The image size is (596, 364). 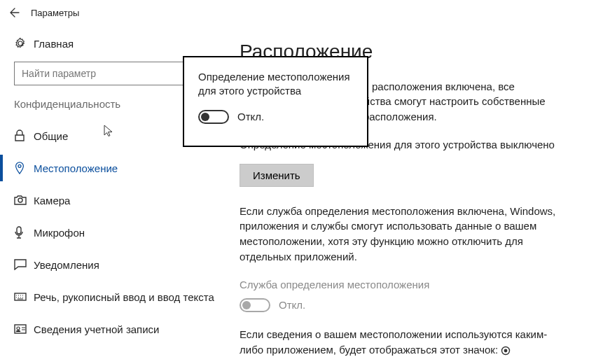 I want to click on id-card-icon, so click(x=24, y=329).